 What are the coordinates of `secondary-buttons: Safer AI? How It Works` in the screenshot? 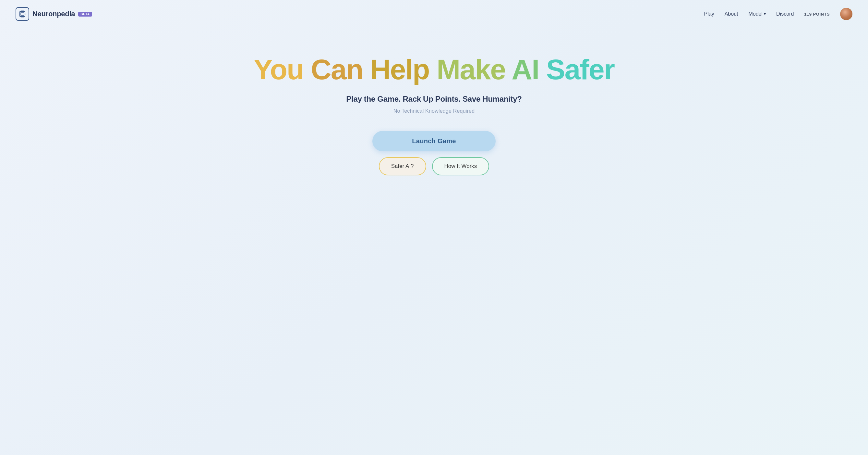 It's located at (434, 166).